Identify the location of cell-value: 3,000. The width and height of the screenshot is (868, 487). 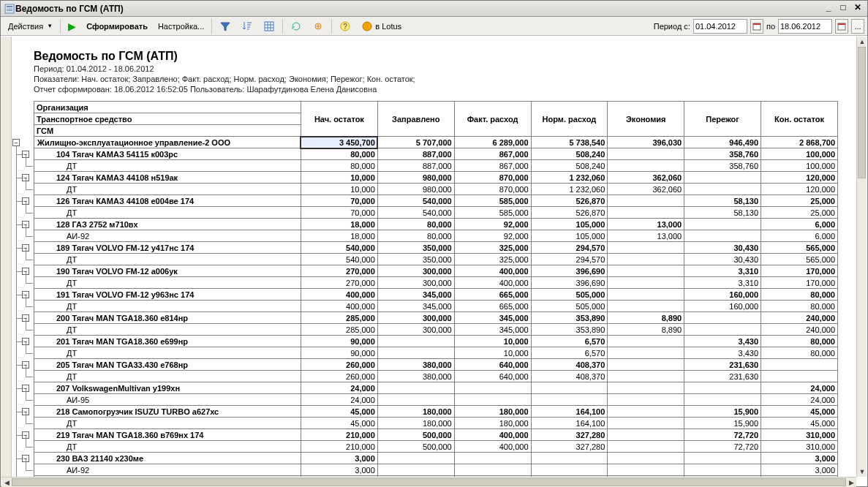
(339, 458).